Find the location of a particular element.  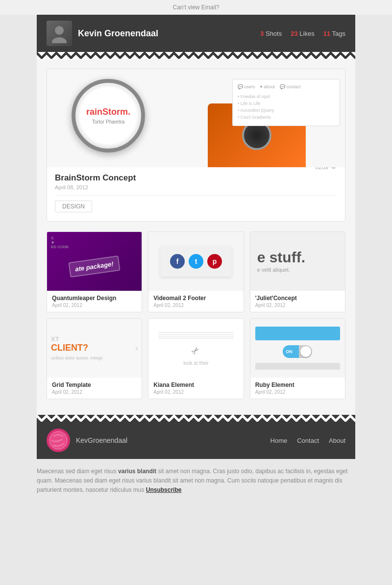

featured-date: April 08, 2012 is located at coordinates (95, 187).